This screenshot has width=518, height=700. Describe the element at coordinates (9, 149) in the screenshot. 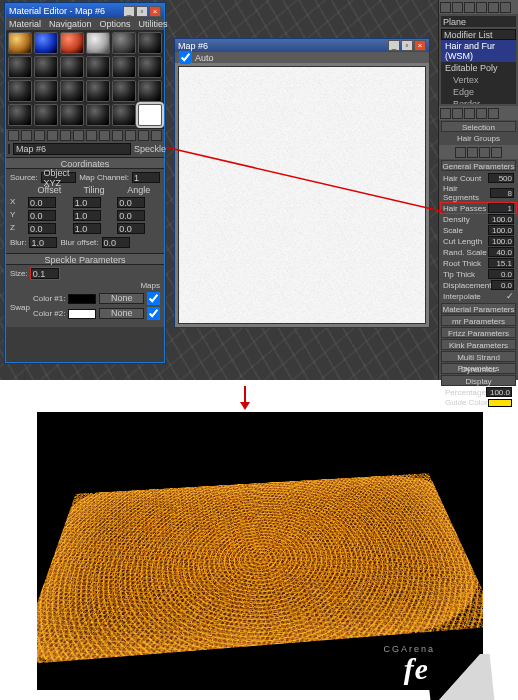

I see `pick-material-button` at that location.